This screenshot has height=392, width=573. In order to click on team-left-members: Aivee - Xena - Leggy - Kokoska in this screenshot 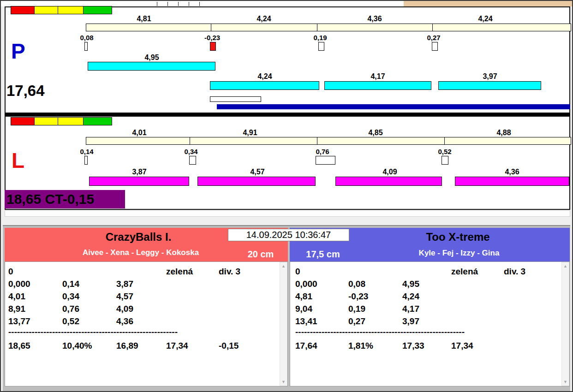, I will do `click(141, 253)`.